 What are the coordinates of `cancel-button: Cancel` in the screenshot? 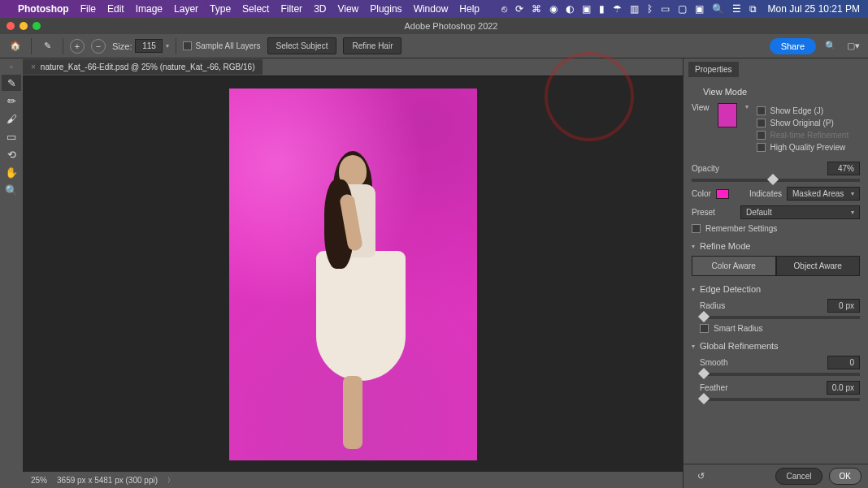 It's located at (798, 476).